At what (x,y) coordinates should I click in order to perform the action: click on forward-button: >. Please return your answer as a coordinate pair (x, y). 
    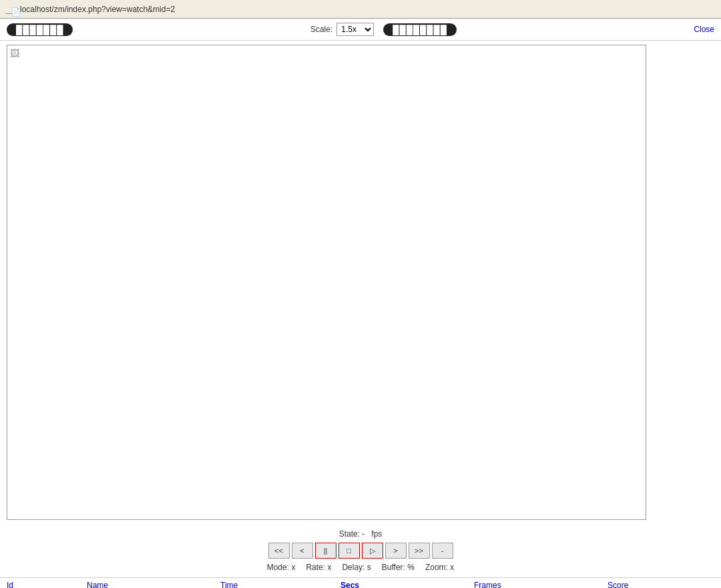
    Looking at the image, I should click on (396, 551).